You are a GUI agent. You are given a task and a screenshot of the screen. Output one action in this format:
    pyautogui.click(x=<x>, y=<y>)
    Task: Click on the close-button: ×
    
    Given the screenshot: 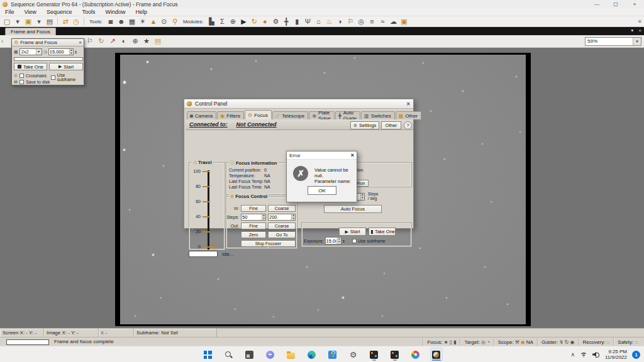 What is the action you would take?
    pyautogui.click(x=635, y=4)
    